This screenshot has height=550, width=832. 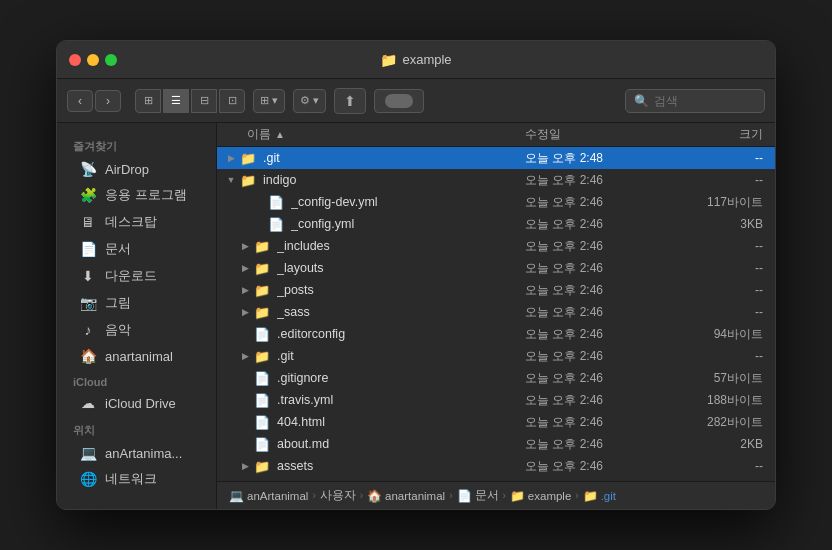 What do you see at coordinates (176, 101) in the screenshot?
I see `list-view-button: ☰` at bounding box center [176, 101].